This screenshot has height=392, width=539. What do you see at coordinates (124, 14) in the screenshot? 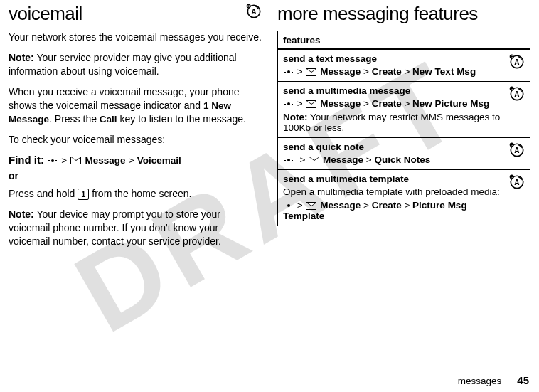
I see `voicemail-heading: voicemail` at bounding box center [124, 14].